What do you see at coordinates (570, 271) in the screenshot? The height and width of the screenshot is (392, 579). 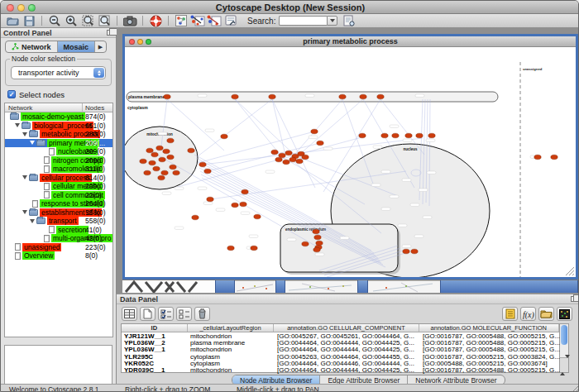 I see `resize-grip-icon` at bounding box center [570, 271].